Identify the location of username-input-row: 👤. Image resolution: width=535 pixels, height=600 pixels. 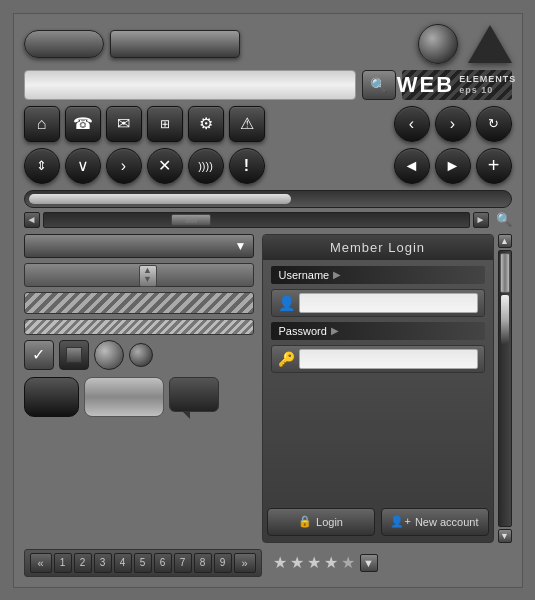
(378, 303).